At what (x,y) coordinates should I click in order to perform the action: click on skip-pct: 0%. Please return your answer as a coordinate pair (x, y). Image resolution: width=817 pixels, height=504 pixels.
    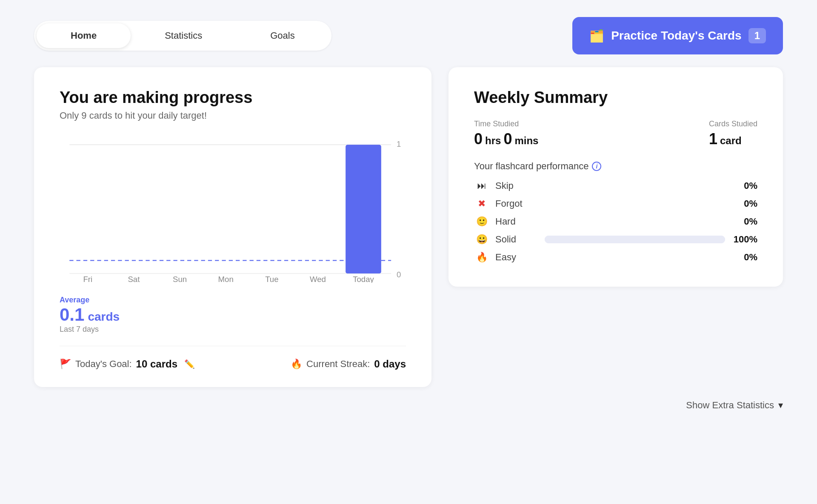
    Looking at the image, I should click on (745, 186).